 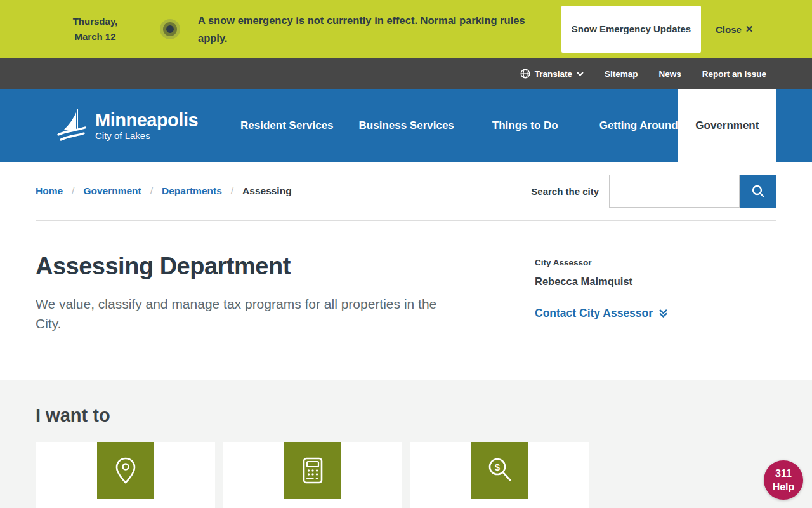 What do you see at coordinates (406, 191) in the screenshot?
I see `breadcrumb-row: Home / Government / Departments / Assess…` at bounding box center [406, 191].